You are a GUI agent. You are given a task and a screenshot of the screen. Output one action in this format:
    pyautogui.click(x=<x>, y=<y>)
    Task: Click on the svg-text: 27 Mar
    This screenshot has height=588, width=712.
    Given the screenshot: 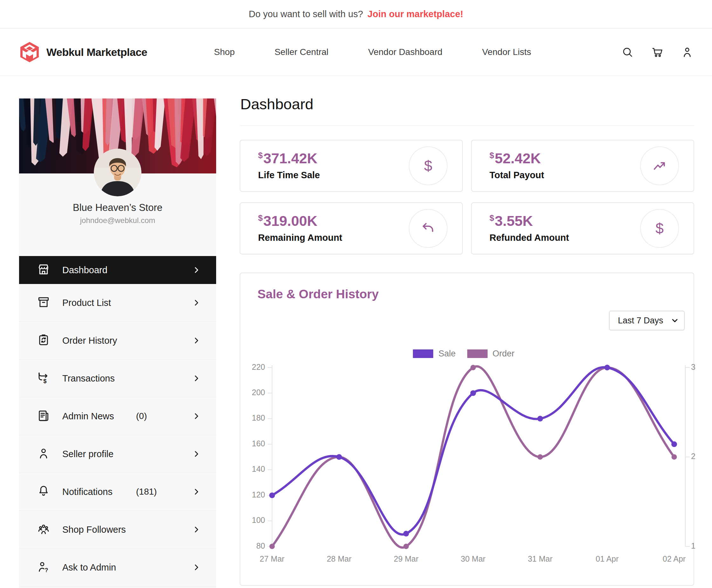 What is the action you would take?
    pyautogui.click(x=272, y=559)
    